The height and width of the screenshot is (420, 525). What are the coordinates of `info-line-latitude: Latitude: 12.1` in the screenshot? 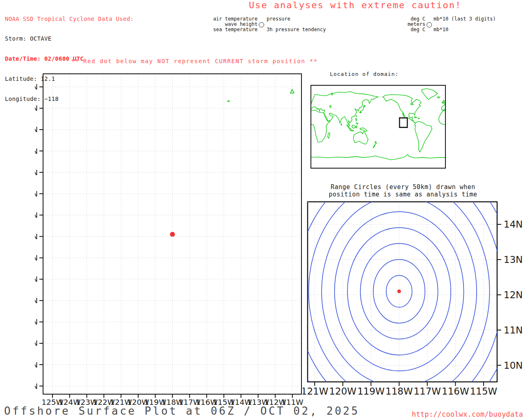 It's located at (69, 79).